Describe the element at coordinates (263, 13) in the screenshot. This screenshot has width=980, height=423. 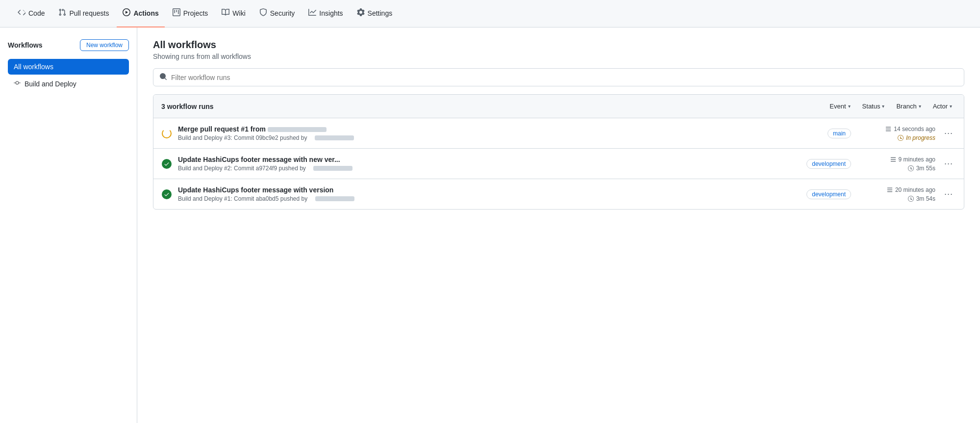
I see `security-icon` at that location.